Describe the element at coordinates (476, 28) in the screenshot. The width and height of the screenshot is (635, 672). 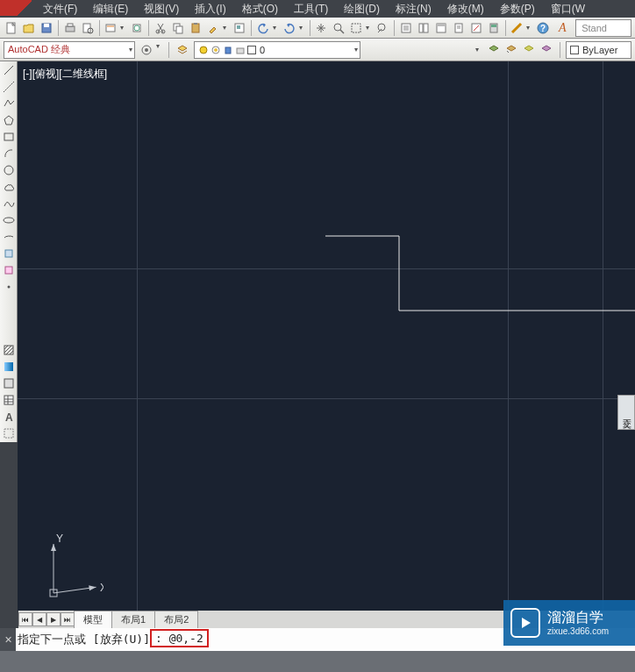
I see `markup-icon` at that location.